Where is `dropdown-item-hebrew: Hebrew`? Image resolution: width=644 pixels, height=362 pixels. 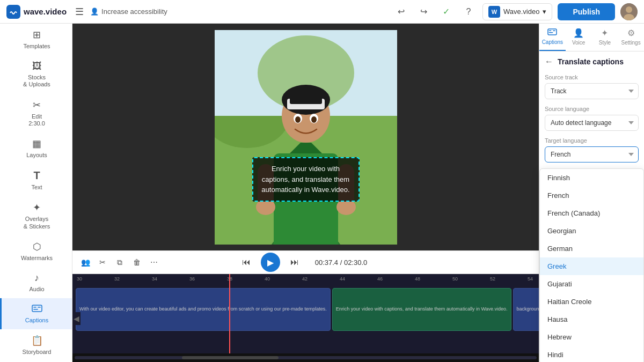
dropdown-item-hebrew: Hebrew is located at coordinates (591, 337).